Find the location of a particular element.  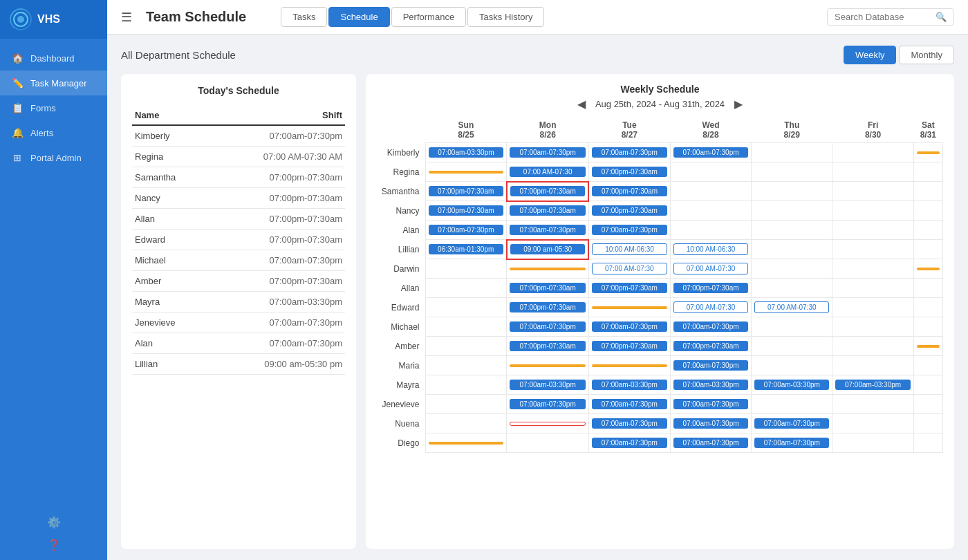

tab-tasks: Tasks is located at coordinates (304, 17).